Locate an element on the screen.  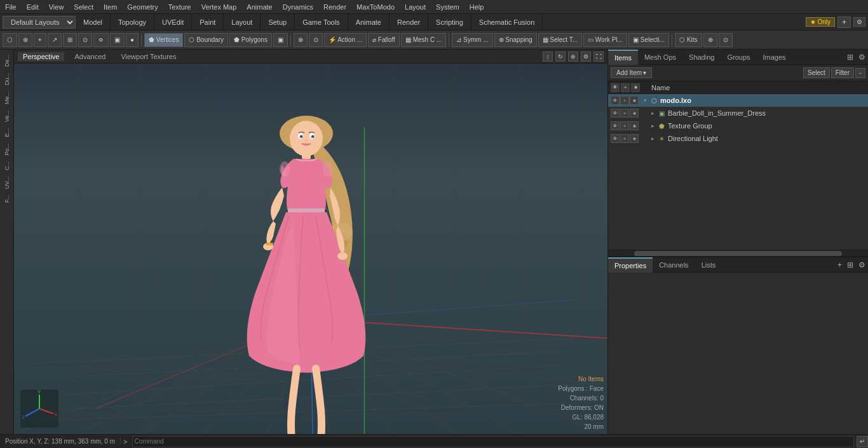
tool-action-center-btn: ⌖ is located at coordinates (40, 40).